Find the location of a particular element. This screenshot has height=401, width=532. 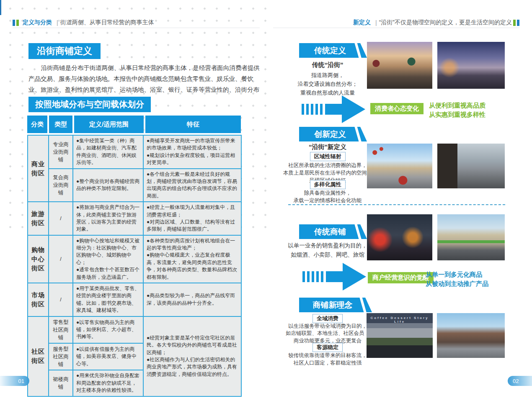

section-title-traditional-shop: 传统商铺 is located at coordinates (333, 232).